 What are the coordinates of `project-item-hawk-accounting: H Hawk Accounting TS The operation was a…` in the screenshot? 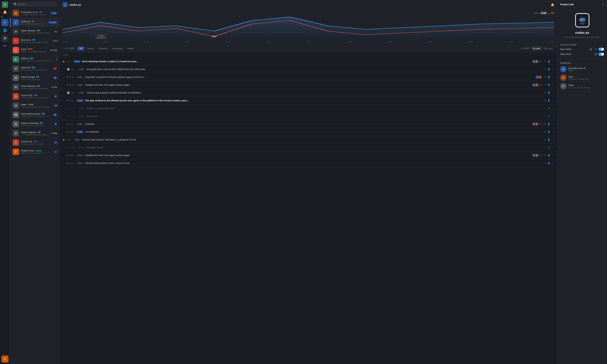 It's located at (35, 124).